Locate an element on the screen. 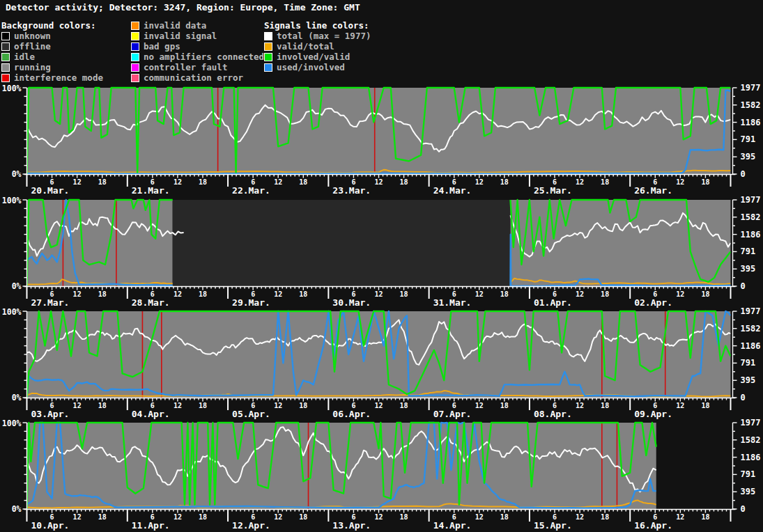  legend-fault-colors: invalid data invalid signal bad gps no a… is located at coordinates (196, 52).